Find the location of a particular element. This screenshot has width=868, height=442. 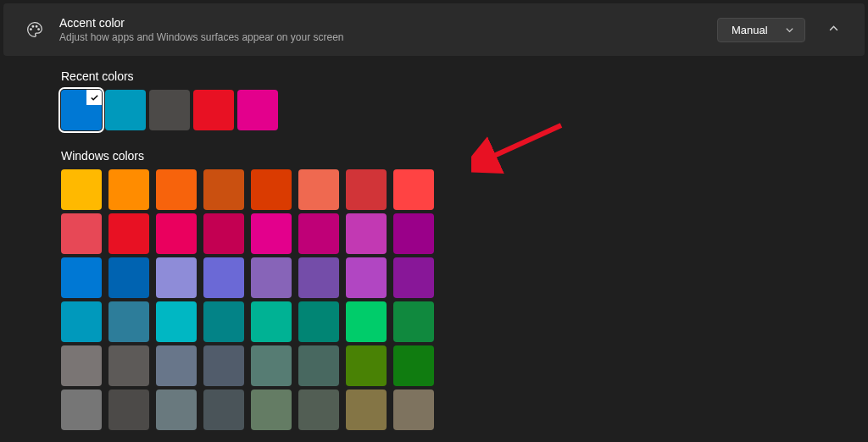

section-title: Accent color is located at coordinates (388, 23).